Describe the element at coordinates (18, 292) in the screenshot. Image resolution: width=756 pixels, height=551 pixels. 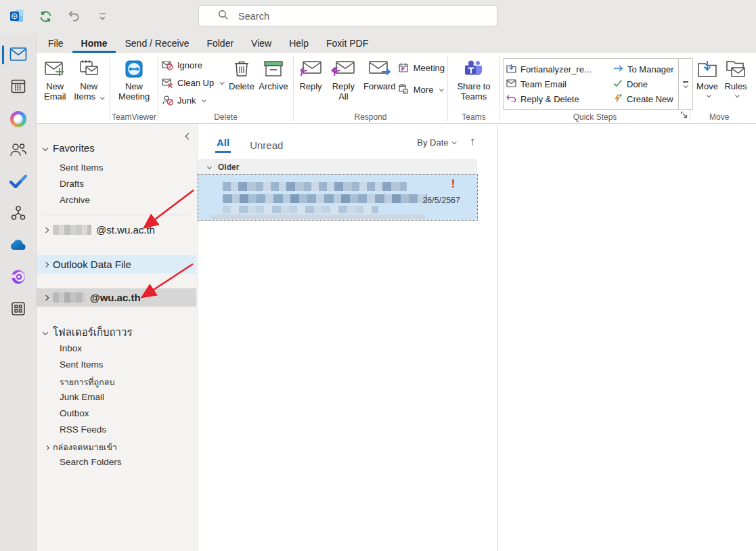
I see `app-rail` at that location.